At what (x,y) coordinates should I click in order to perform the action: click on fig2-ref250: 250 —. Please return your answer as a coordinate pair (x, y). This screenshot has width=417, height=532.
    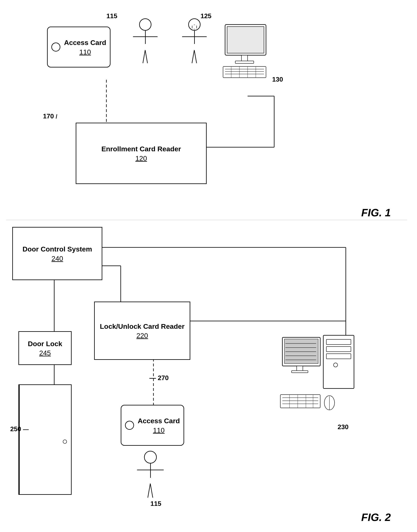
    Looking at the image, I should click on (20, 429).